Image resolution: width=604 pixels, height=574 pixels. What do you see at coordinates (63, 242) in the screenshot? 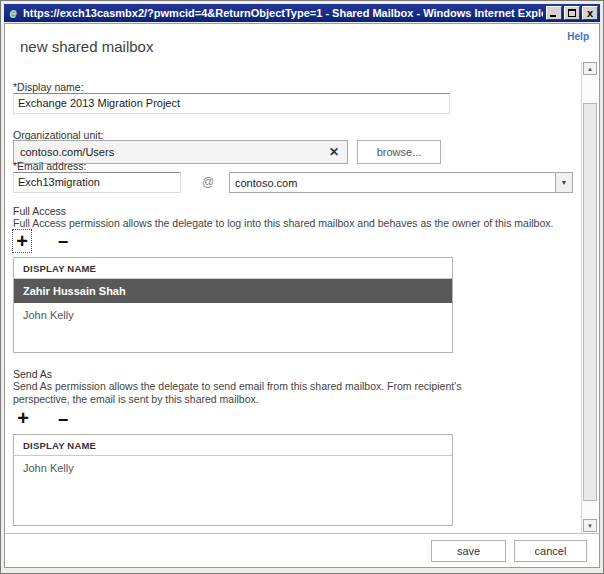
I see `remove-full-access-button: −` at bounding box center [63, 242].